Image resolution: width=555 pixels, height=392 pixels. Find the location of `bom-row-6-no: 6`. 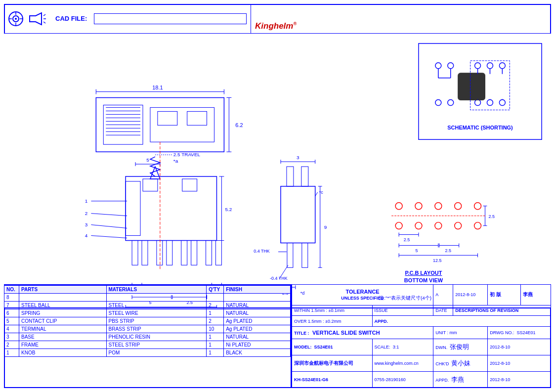

bom-row-6-no: 6 is located at coordinates (12, 313).